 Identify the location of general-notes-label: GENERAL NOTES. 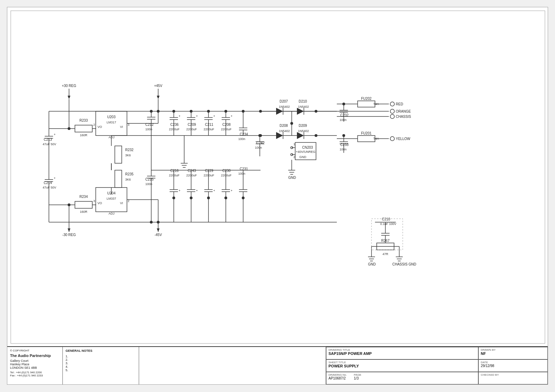
(101, 351).